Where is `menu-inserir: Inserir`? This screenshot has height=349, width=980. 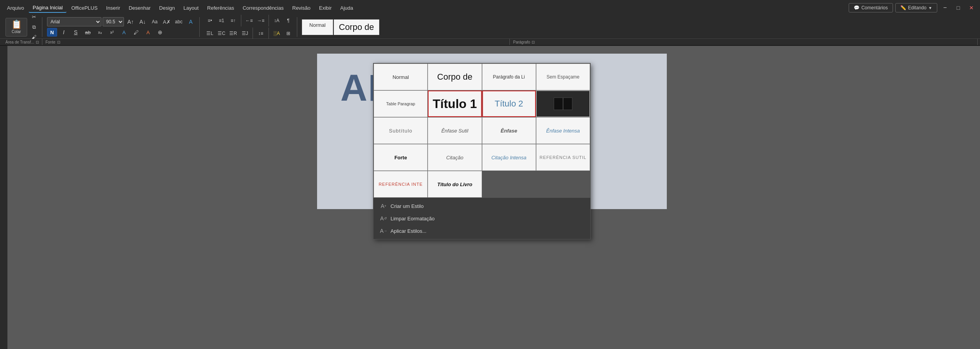 menu-inserir: Inserir is located at coordinates (113, 8).